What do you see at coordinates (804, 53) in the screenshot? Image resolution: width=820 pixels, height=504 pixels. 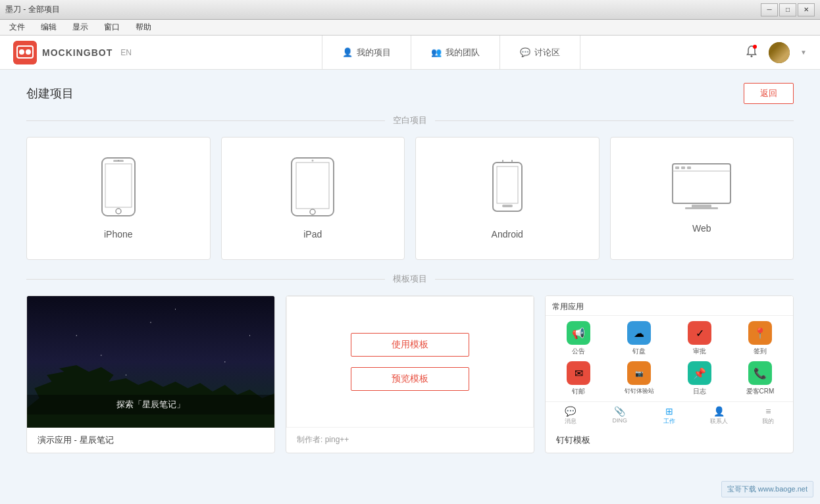 I see `avatar-dropdown-arrow: ▼` at bounding box center [804, 53].